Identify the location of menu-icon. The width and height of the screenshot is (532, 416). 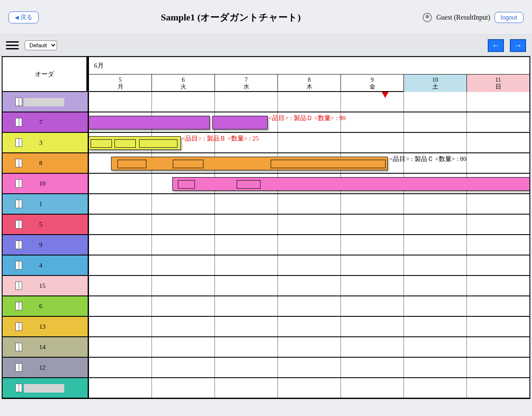
(12, 45).